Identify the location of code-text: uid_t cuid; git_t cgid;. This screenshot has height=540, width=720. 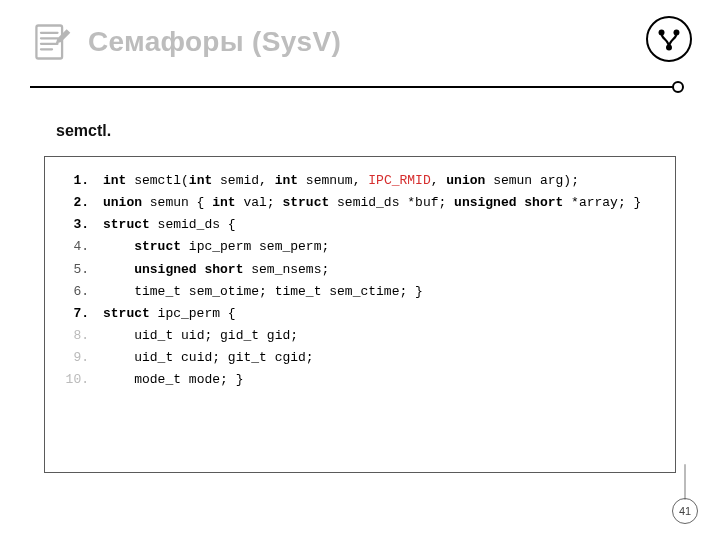
(208, 358).